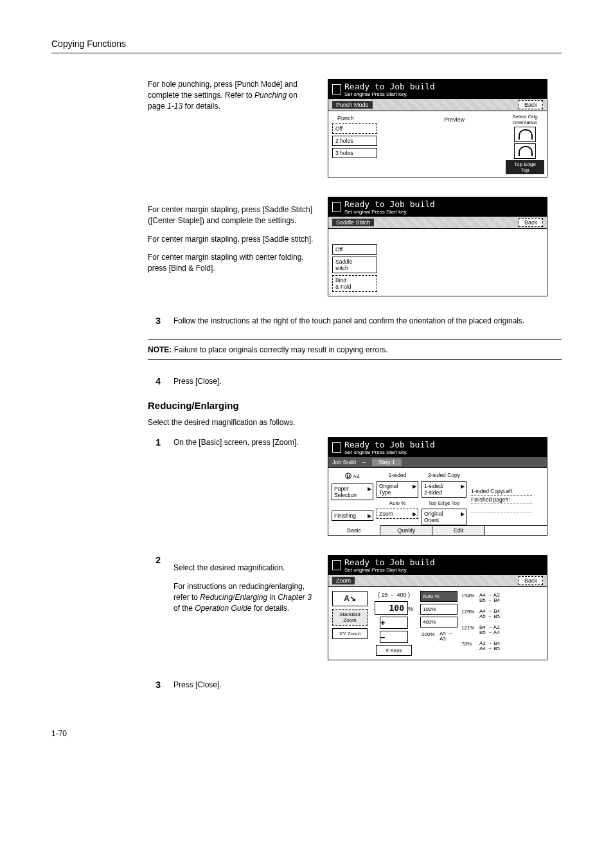 This screenshot has width=613, height=868. Describe the element at coordinates (154, 381) in the screenshot. I see `step-number-4: 4` at that location.